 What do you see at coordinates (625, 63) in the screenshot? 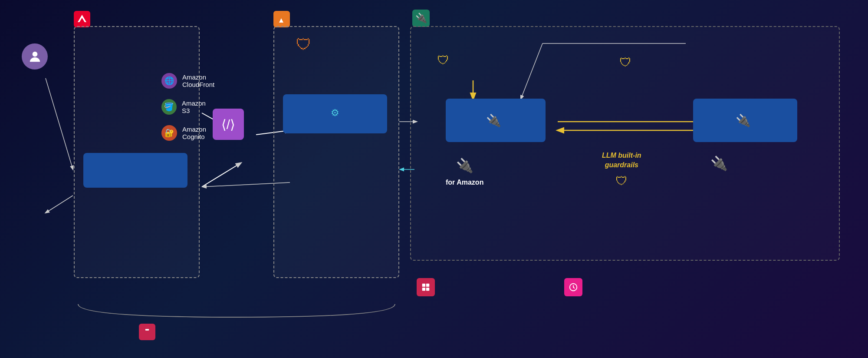
I see `output-guardrails-section: 🛡` at bounding box center [625, 63].